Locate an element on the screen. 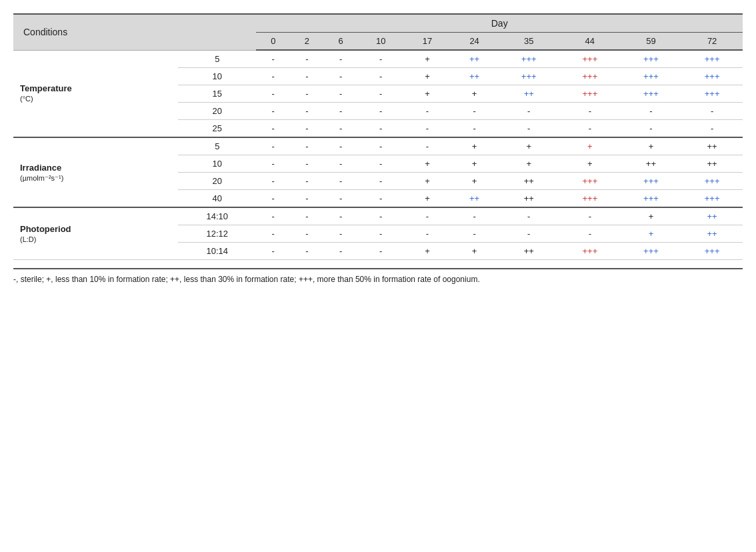  table-row: Irradiance(µmolm⁻²s⁻¹)5-----++++++ is located at coordinates (378, 147).